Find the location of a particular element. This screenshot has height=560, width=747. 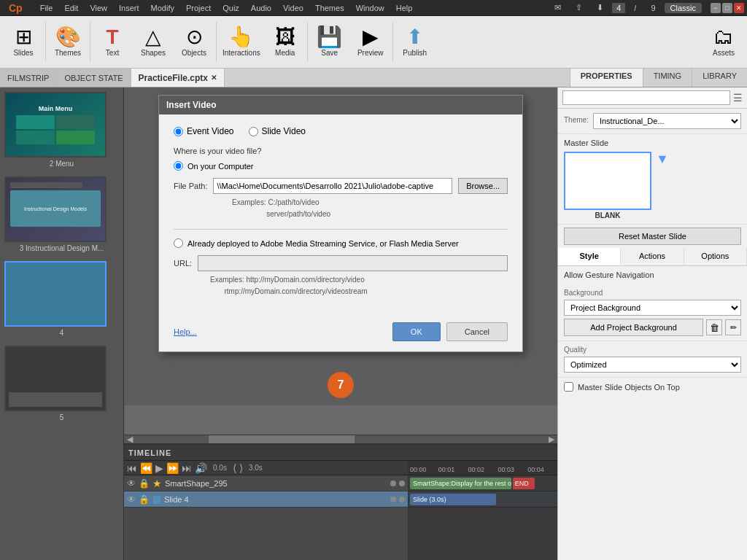

classic-button: Classic is located at coordinates (683, 8).